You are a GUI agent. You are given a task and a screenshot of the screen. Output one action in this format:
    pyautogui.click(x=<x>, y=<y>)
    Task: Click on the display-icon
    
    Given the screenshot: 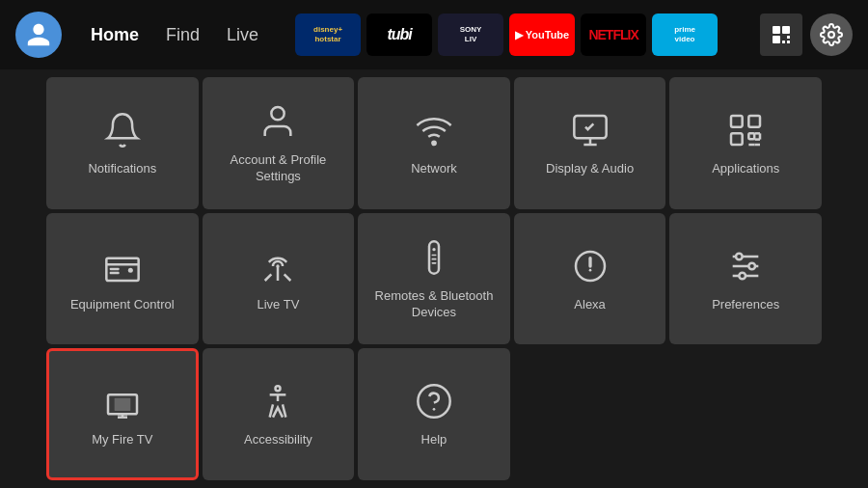 What is the action you would take?
    pyautogui.click(x=590, y=130)
    